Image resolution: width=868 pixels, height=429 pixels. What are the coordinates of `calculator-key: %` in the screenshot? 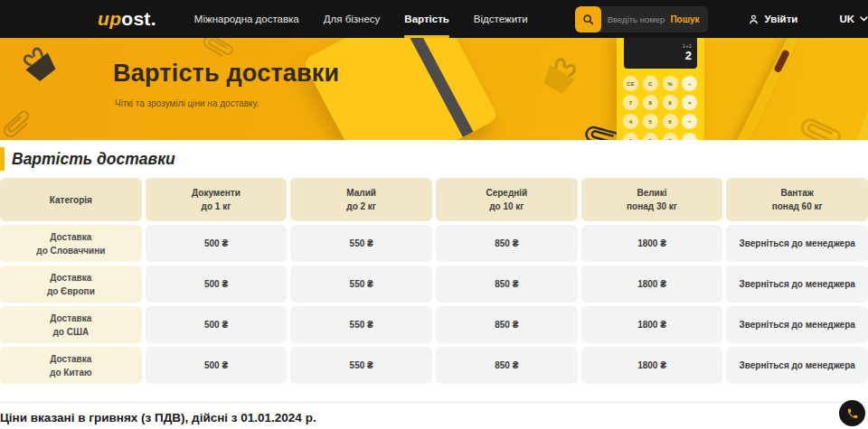 It's located at (671, 83).